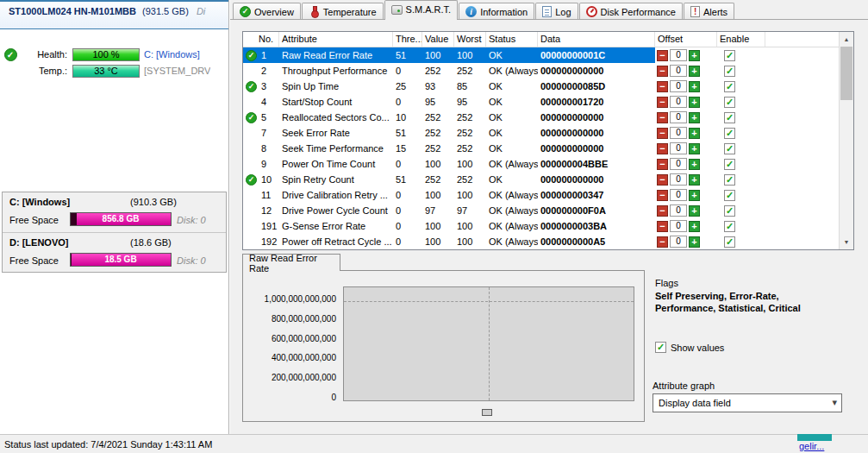 This screenshot has width=868, height=453. Describe the element at coordinates (114, 212) in the screenshot. I see `volume-item: C: [Windows] (910.3 GB) Free Space 856.8…` at that location.